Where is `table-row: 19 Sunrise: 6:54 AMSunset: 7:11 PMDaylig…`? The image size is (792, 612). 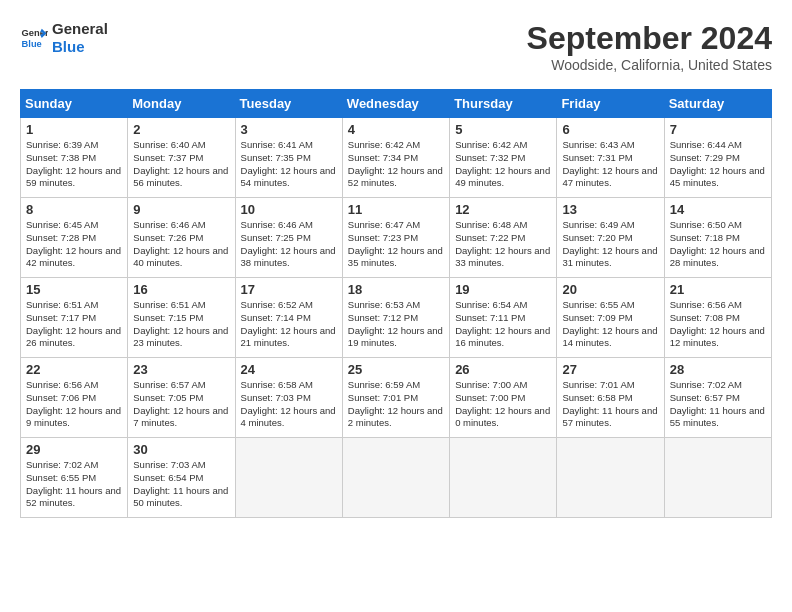
table-row: 19 Sunrise: 6:54 AMSunset: 7:11 PMDaylig… is located at coordinates (504, 318).